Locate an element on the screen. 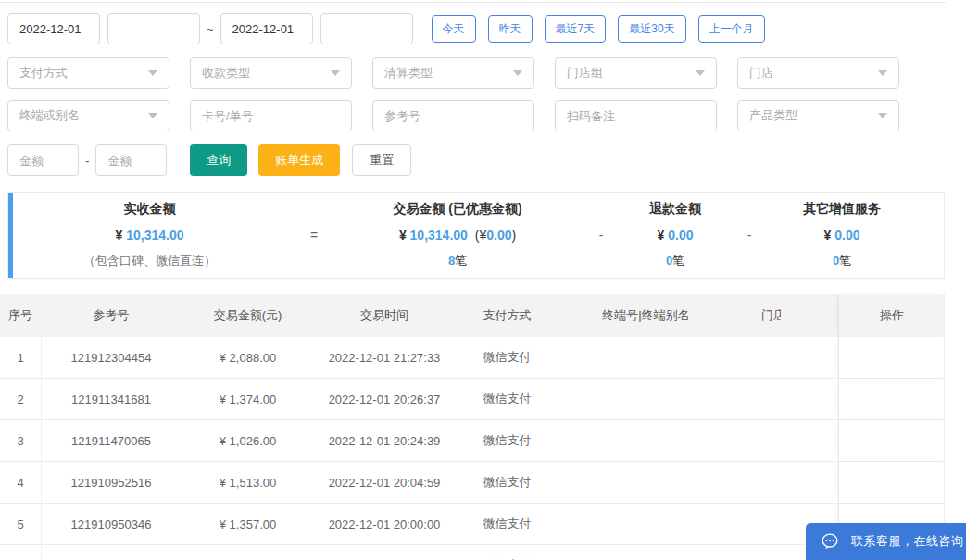  reference-number-input is located at coordinates (454, 116).